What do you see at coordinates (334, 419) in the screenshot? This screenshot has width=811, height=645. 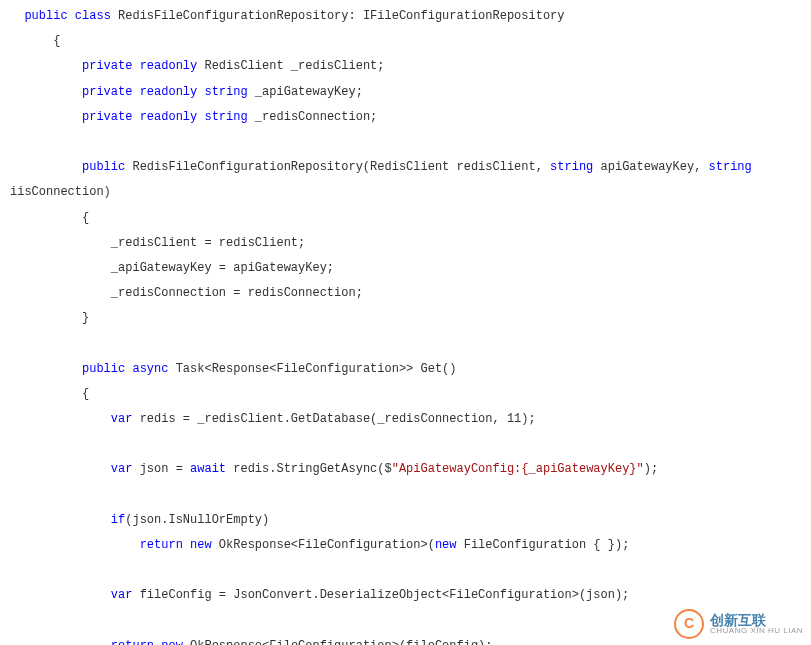 I see `code-token: redis = _redisClient.GetDatabase(_redisC…` at bounding box center [334, 419].